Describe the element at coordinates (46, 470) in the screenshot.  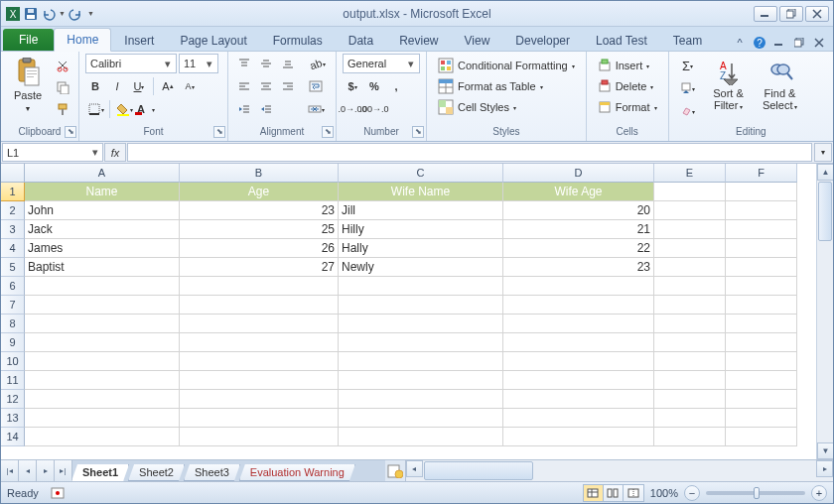
I see `next-sheet-button: ▸` at that location.